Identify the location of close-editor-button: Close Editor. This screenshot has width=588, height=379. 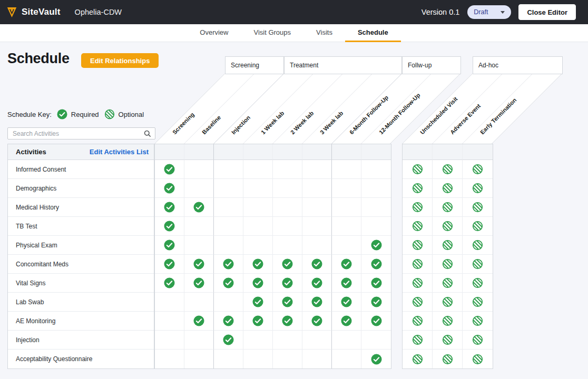
(547, 12).